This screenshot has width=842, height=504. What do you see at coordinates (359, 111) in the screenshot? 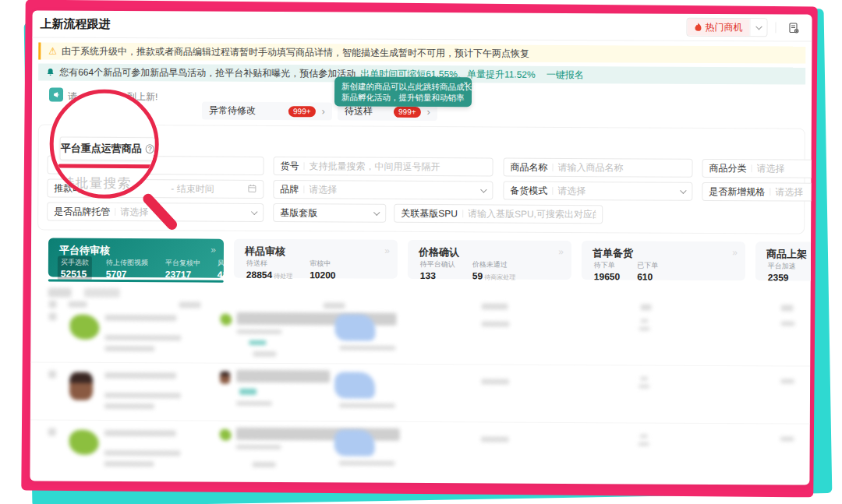
I see `chip-label: 待送样` at bounding box center [359, 111].